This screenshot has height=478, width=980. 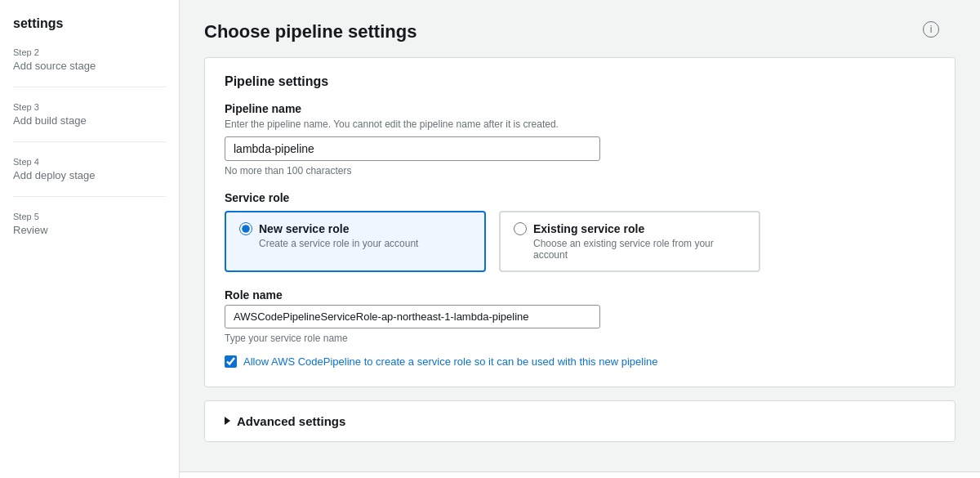 I want to click on advanced-settings-card: Advanced settings, so click(x=580, y=422).